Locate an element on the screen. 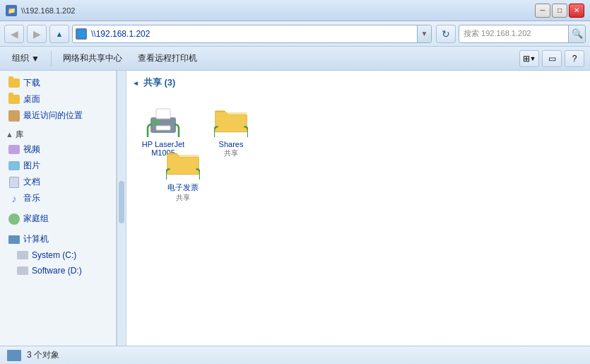 This screenshot has width=590, height=364. sidebar-section-library: ▲ 库 is located at coordinates (58, 133).